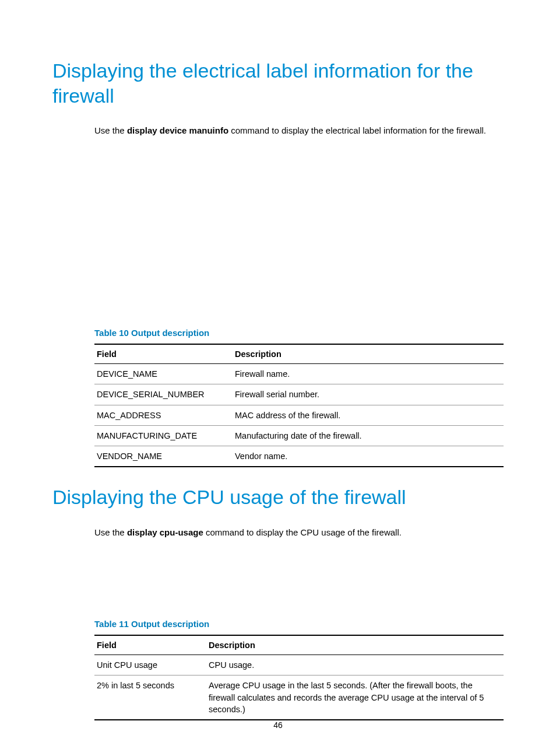  Describe the element at coordinates (166, 532) in the screenshot. I see `intro-command-2: display cpu-usage` at that location.